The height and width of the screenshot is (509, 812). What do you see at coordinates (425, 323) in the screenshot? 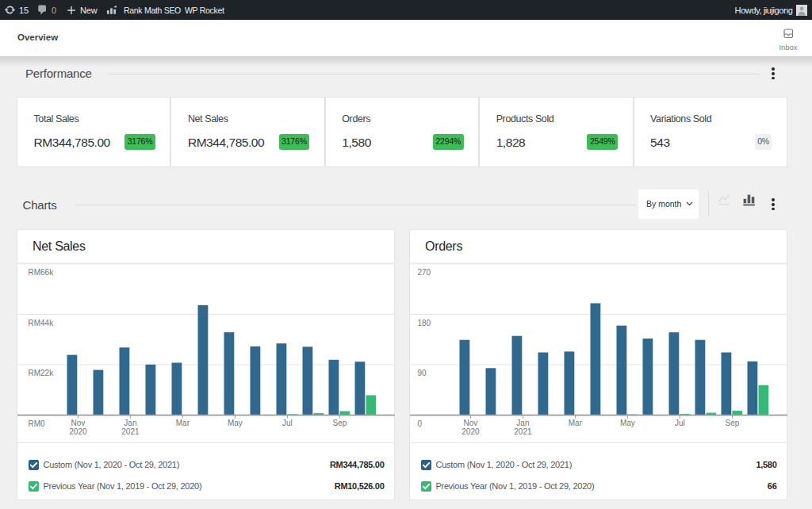
I see `svg-text: 180` at bounding box center [425, 323].